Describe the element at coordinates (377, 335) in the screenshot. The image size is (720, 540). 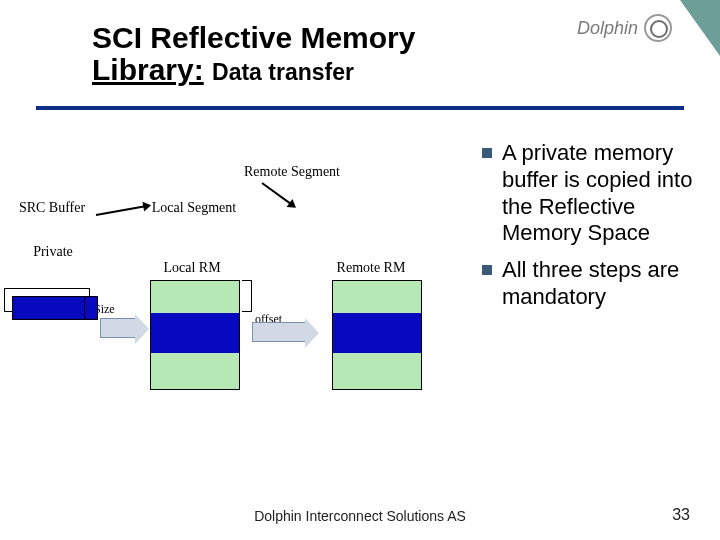
I see `remote-rm-stack` at that location.